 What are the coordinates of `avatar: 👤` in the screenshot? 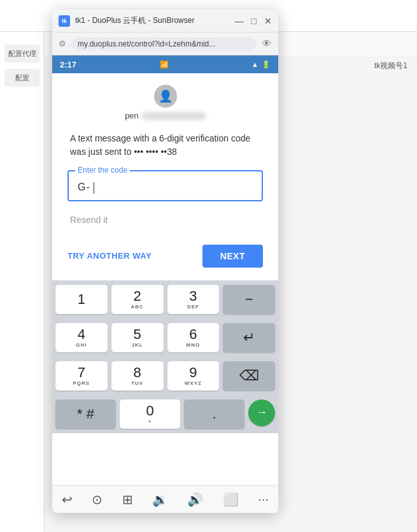 It's located at (166, 96).